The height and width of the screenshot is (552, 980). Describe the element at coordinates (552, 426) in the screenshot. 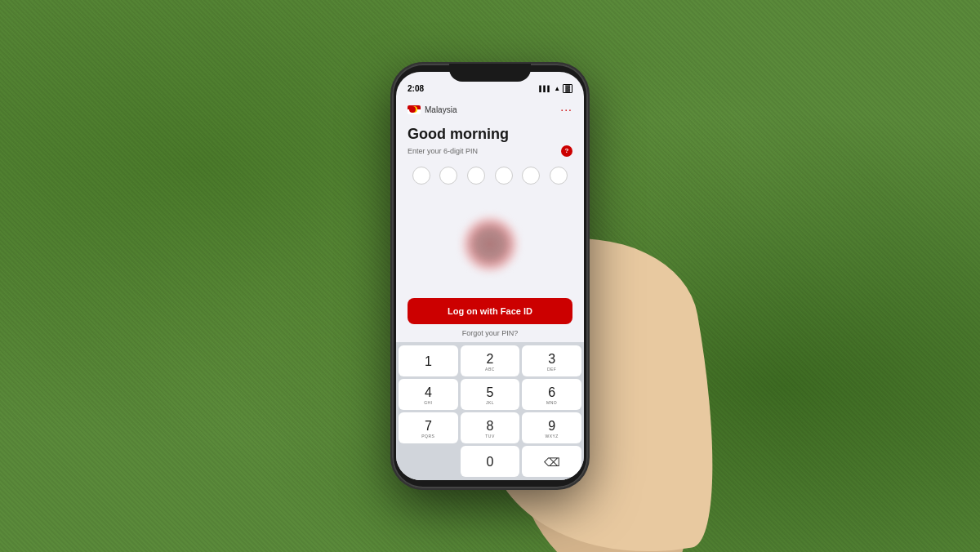

I see `key-9-number: 9` at that location.